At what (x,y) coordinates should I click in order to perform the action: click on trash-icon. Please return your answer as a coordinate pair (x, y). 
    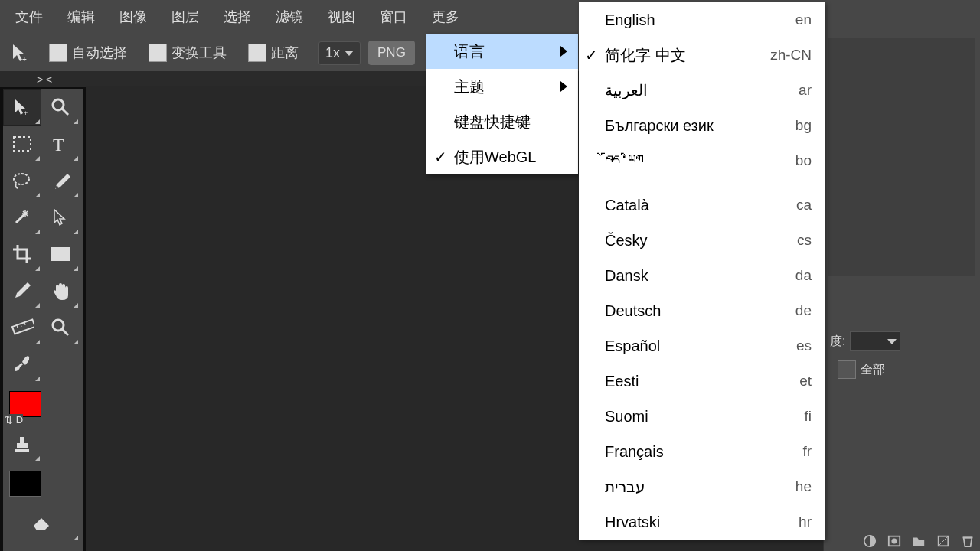
    Looking at the image, I should click on (968, 541).